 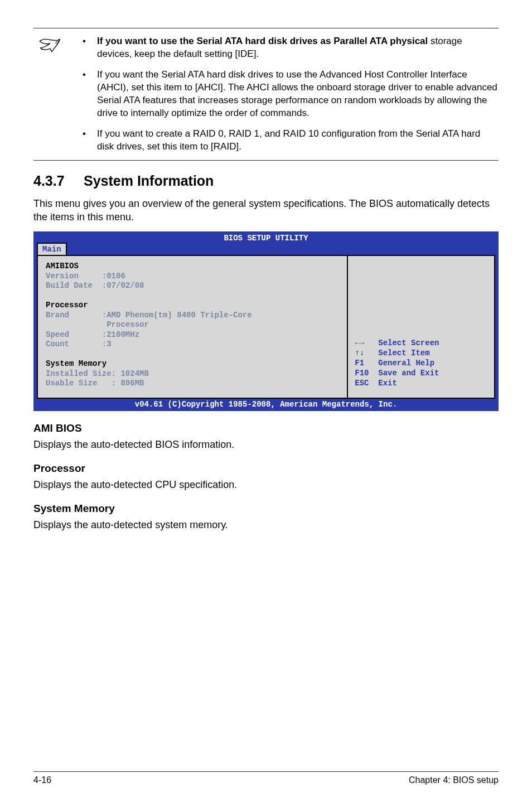 What do you see at coordinates (148, 181) in the screenshot?
I see `section-title: System Information` at bounding box center [148, 181].